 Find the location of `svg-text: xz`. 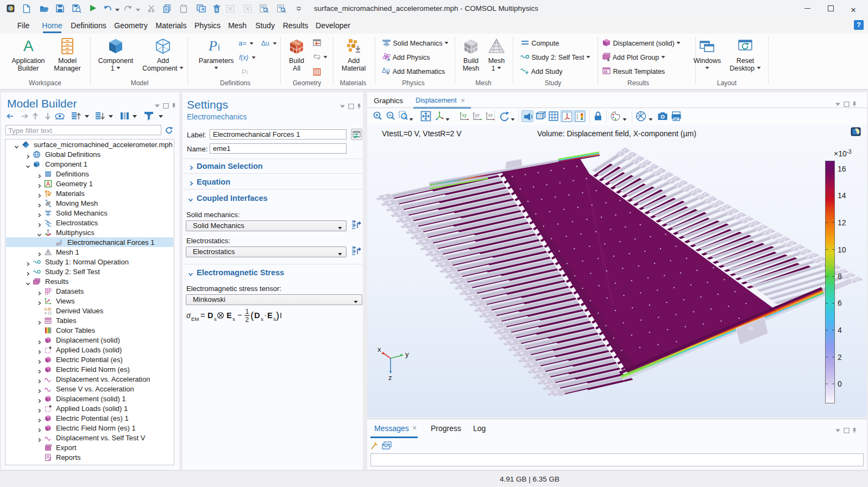

svg-text: xz is located at coordinates (491, 115).